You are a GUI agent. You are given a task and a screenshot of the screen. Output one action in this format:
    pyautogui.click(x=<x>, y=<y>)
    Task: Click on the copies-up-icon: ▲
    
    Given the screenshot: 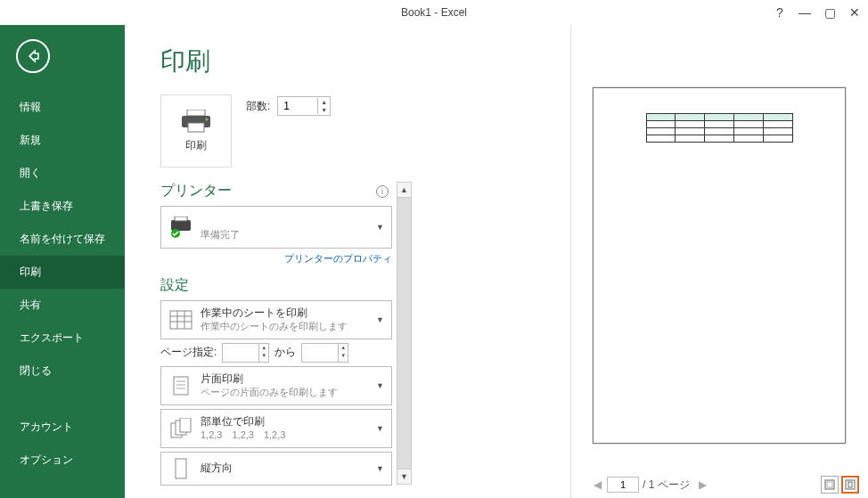 What is the action you would take?
    pyautogui.click(x=324, y=102)
    